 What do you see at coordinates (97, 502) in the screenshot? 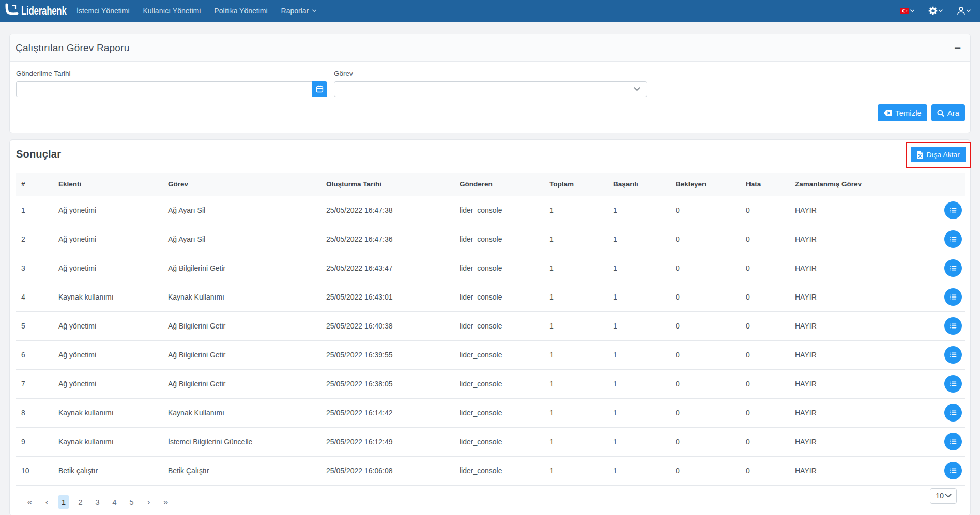
I see `pagination-page-3: 3` at bounding box center [97, 502].